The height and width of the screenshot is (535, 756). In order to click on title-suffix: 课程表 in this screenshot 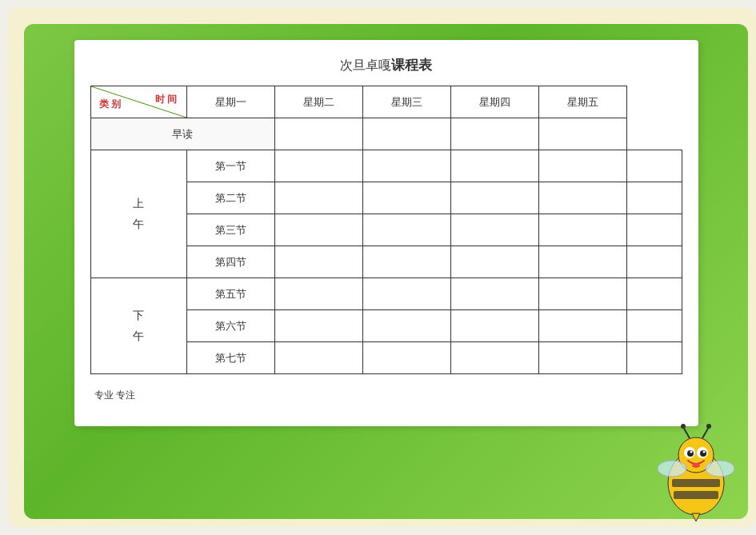, I will do `click(411, 66)`.